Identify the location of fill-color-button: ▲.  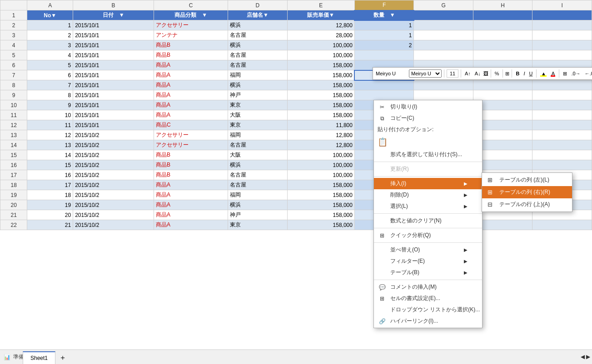
(543, 74).